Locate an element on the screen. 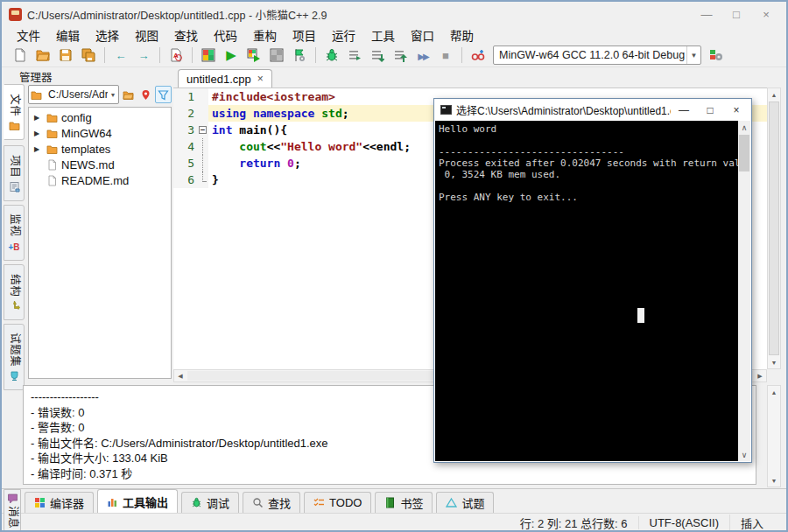  scroll-down-icon: ∨ is located at coordinates (744, 455).